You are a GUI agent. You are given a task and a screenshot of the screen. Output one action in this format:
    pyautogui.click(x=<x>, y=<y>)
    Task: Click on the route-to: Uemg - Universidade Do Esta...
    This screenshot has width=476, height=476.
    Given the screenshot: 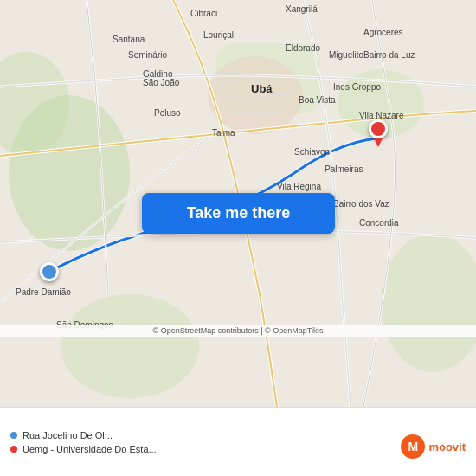 What is the action you would take?
    pyautogui.click(x=238, y=449)
    